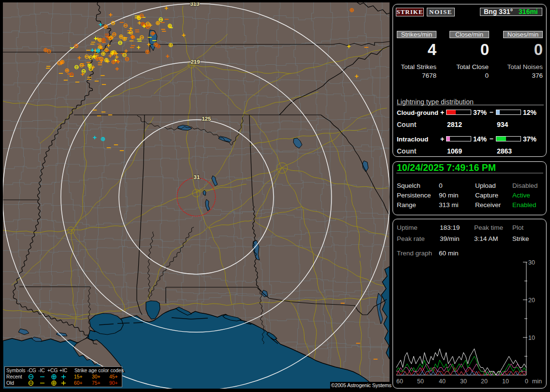 The width and height of the screenshot is (550, 392). What do you see at coordinates (420, 381) in the screenshot?
I see `svg-text: 50` at bounding box center [420, 381].